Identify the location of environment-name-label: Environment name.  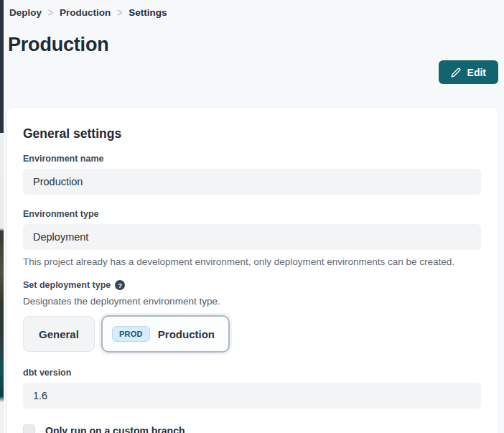
(252, 159).